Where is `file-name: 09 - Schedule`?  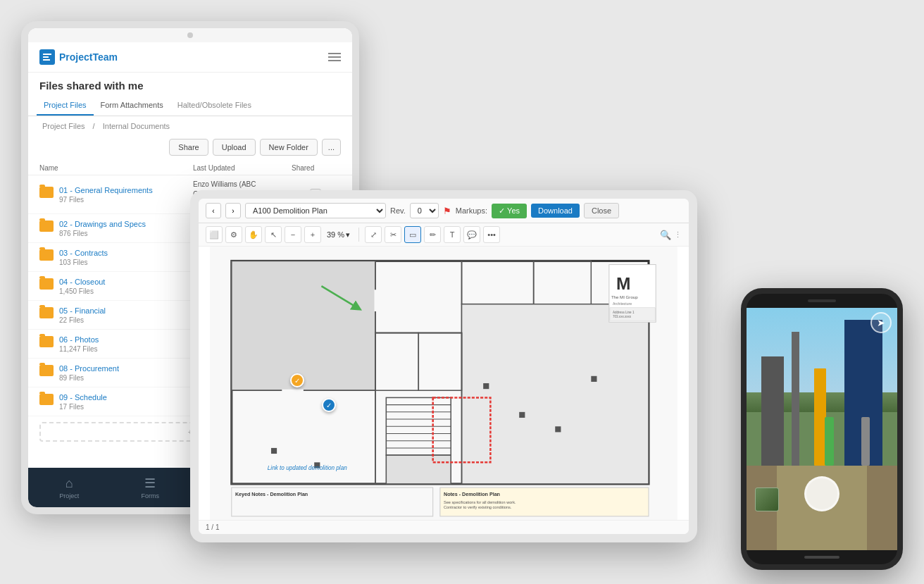
file-name: 09 - Schedule is located at coordinates (83, 397).